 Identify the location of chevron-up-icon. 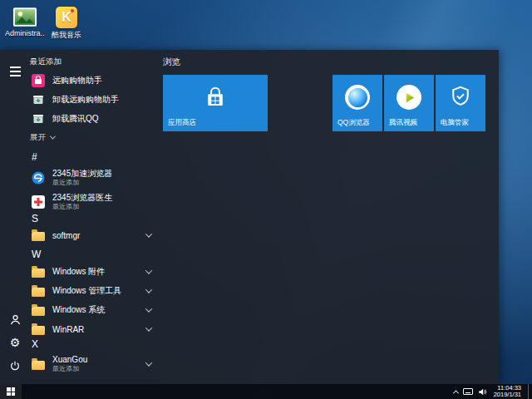
(456, 392).